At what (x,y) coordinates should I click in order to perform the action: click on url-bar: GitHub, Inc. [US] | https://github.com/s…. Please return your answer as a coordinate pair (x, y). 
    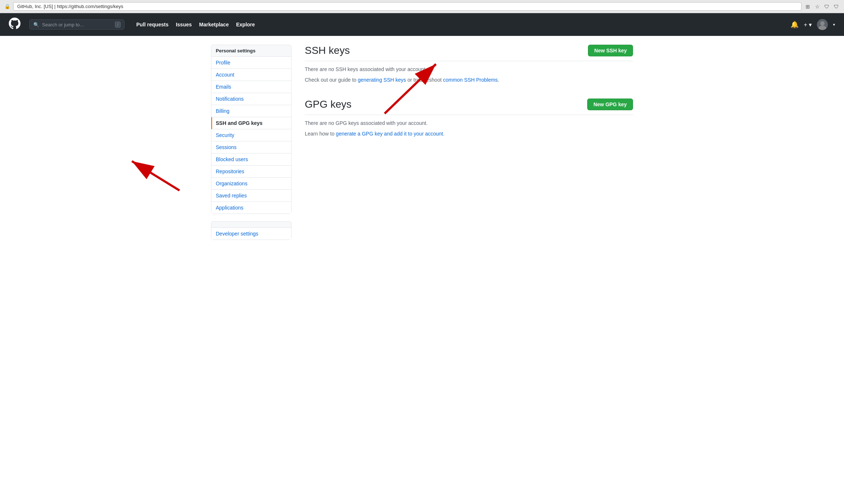
    Looking at the image, I should click on (407, 7).